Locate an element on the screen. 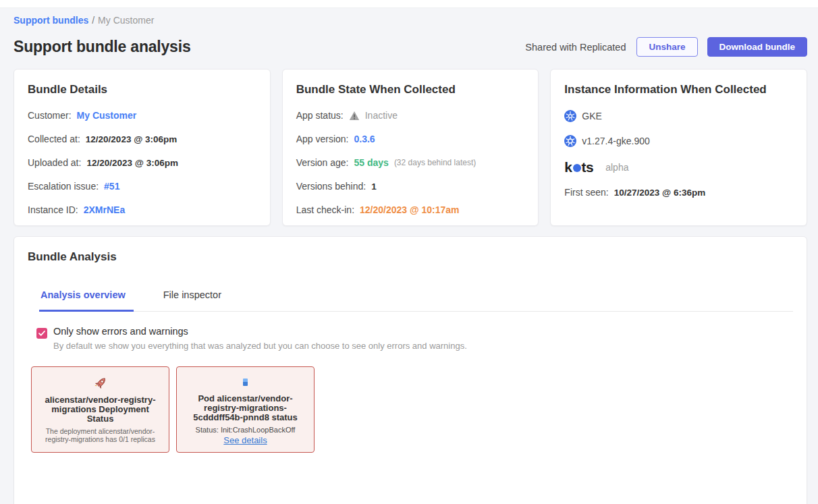 This screenshot has width=818, height=504. collected-at-value: 12/20/2023 @ 3:06pm is located at coordinates (132, 139).